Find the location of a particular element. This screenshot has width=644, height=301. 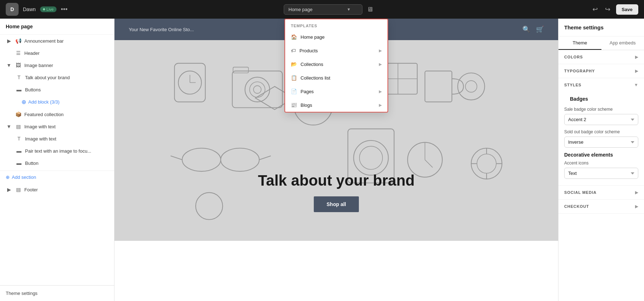

featured-collection-icon: 📦 is located at coordinates (18, 114).